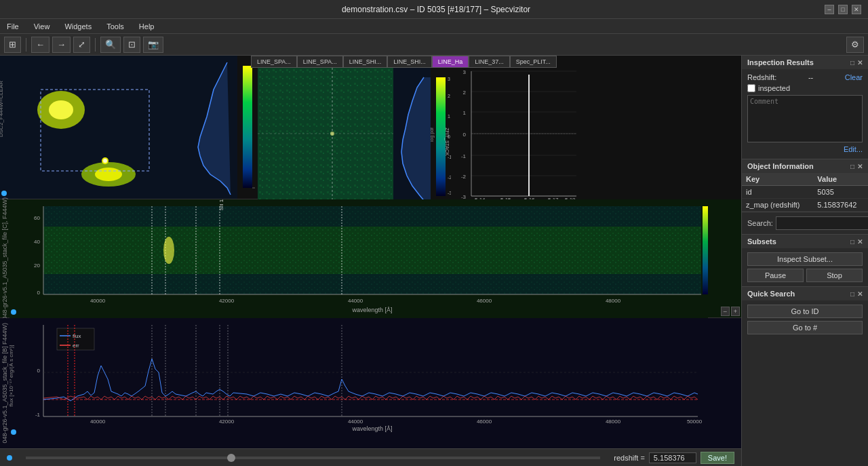 This screenshot has width=868, height=466. Describe the element at coordinates (13, 26) in the screenshot. I see `menu-file: File` at that location.